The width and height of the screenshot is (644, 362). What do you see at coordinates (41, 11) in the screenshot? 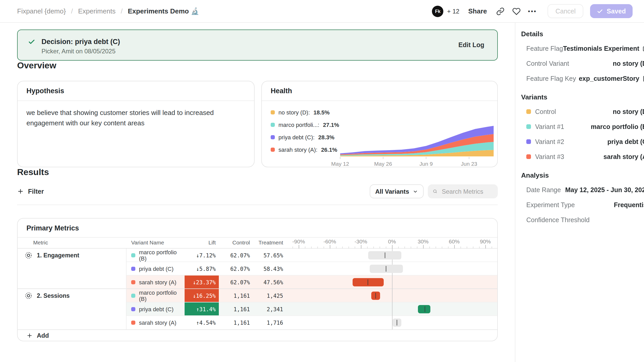
I see `breadcrumb-project: Fixpanel {demo}` at bounding box center [41, 11].